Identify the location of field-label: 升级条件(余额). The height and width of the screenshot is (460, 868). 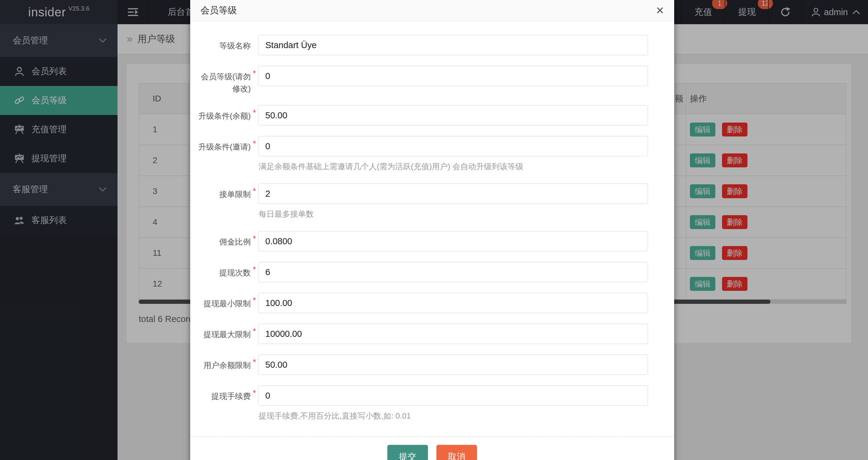
(223, 113).